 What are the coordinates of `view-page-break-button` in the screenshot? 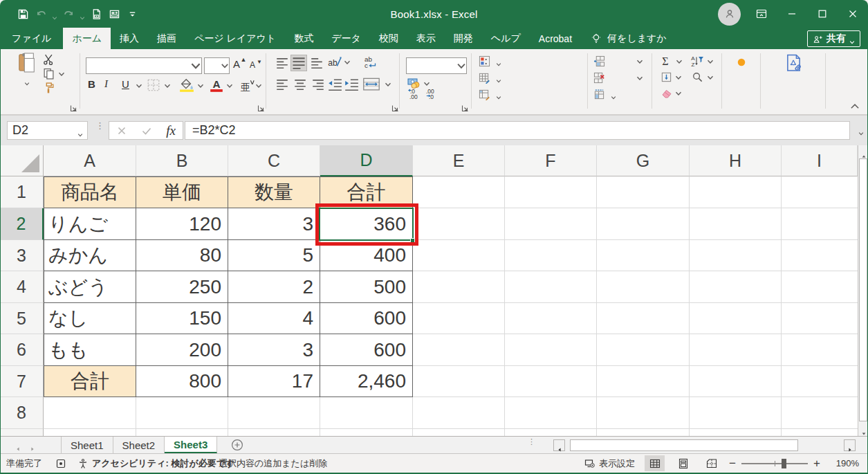 It's located at (711, 464).